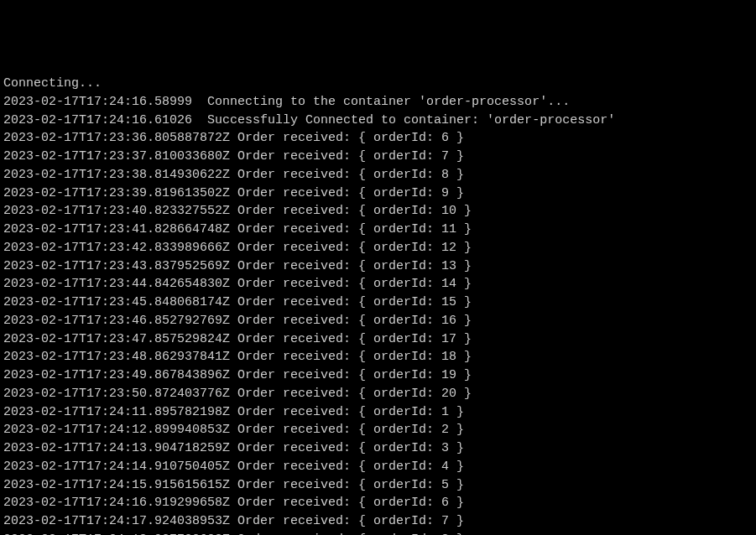  Describe the element at coordinates (378, 486) in the screenshot. I see `log-line: 2023-02-17T17:24:15.915615615Z Order rec…` at that location.